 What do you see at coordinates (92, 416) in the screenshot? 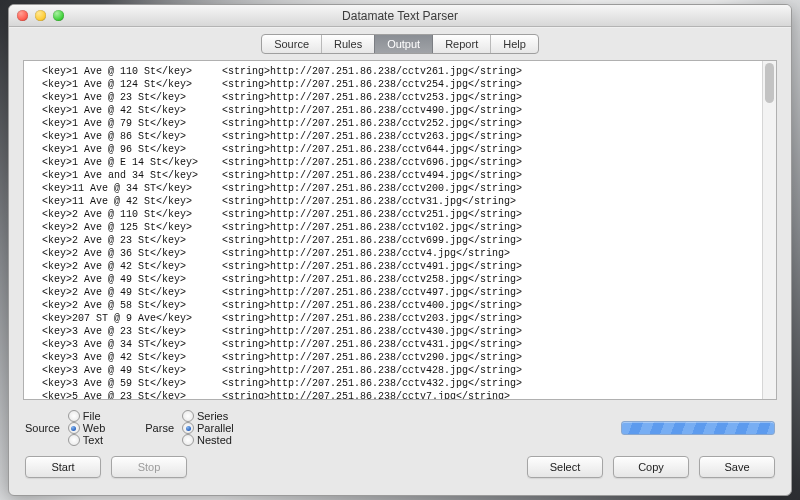
I see `source-option-label: File` at bounding box center [92, 416].